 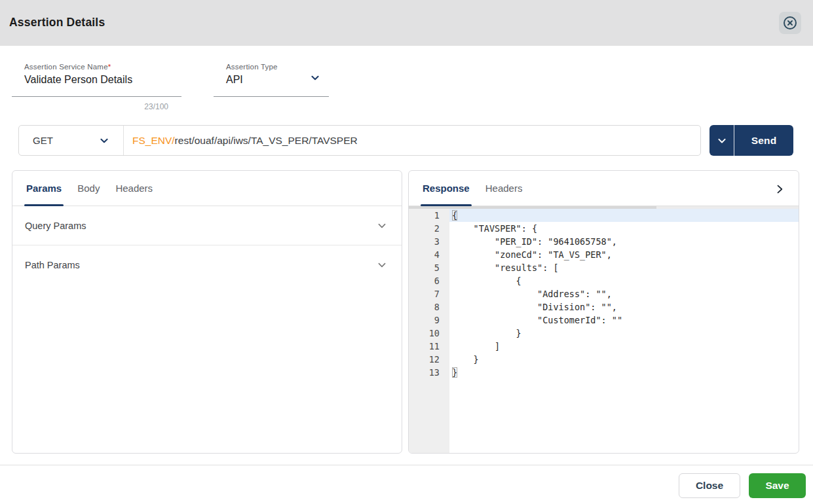 What do you see at coordinates (71, 140) in the screenshot?
I see `http-method-select: GET` at bounding box center [71, 140].